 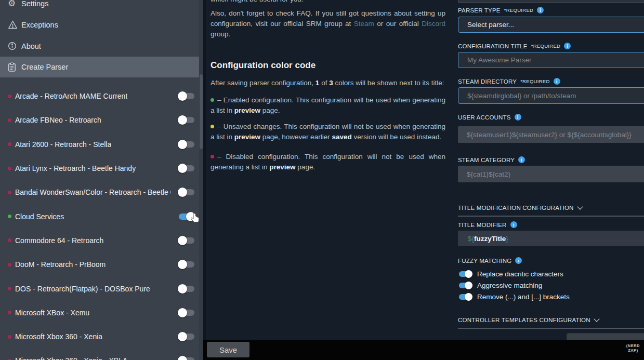 What do you see at coordinates (40, 217) in the screenshot?
I see `parser-label: Cloud Services` at bounding box center [40, 217].